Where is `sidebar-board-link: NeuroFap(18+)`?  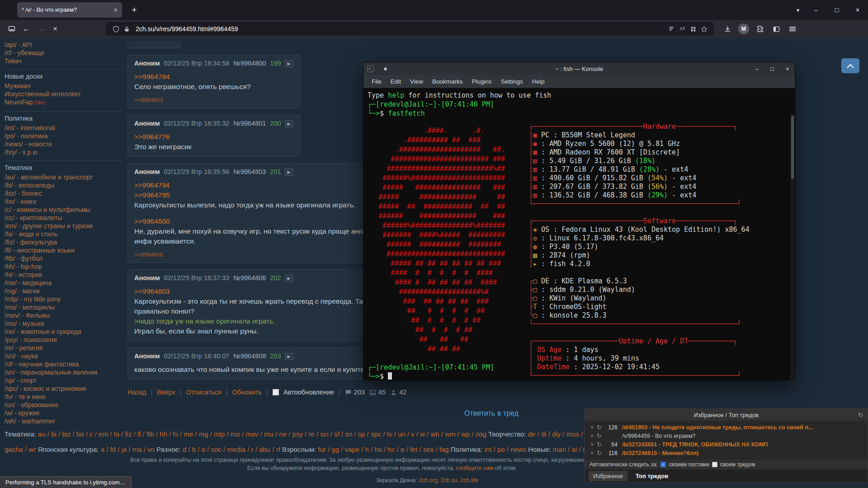 sidebar-board-link: NeuroFap(18+) is located at coordinates (24, 102).